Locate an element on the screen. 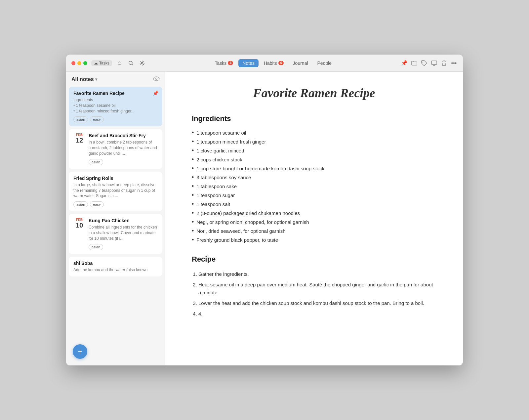  nav-tabs: Tasks 4 Notes Habits 4 Journal People is located at coordinates (273, 63).